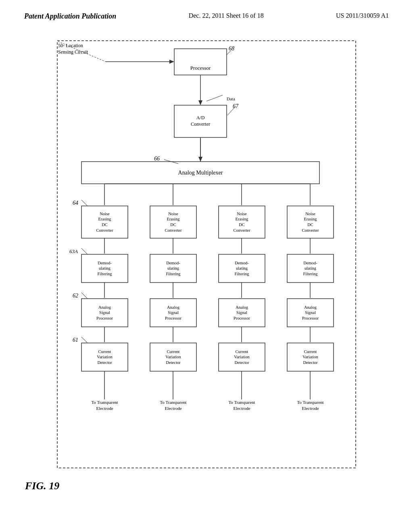 The image size is (413, 532). Describe the element at coordinates (242, 268) in the screenshot. I see `demod-col3: Demod-ulatingFiltering` at that location.